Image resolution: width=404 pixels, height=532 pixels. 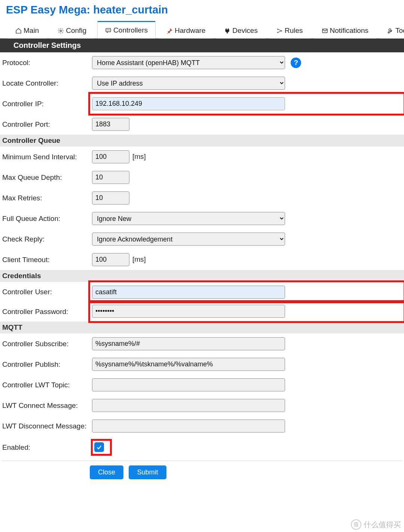 I want to click on tab-notifications-label: Notifications, so click(x=349, y=31).